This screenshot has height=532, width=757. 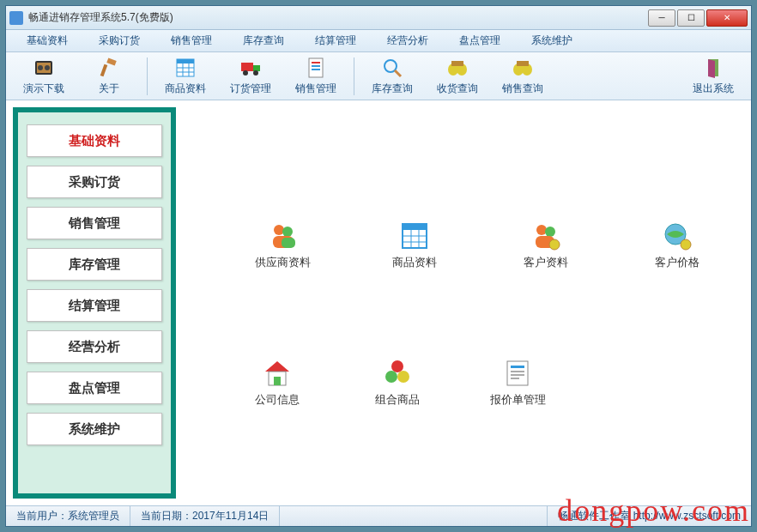 What do you see at coordinates (698, 18) in the screenshot?
I see `window-controls: ─ ☐ ✕` at bounding box center [698, 18].